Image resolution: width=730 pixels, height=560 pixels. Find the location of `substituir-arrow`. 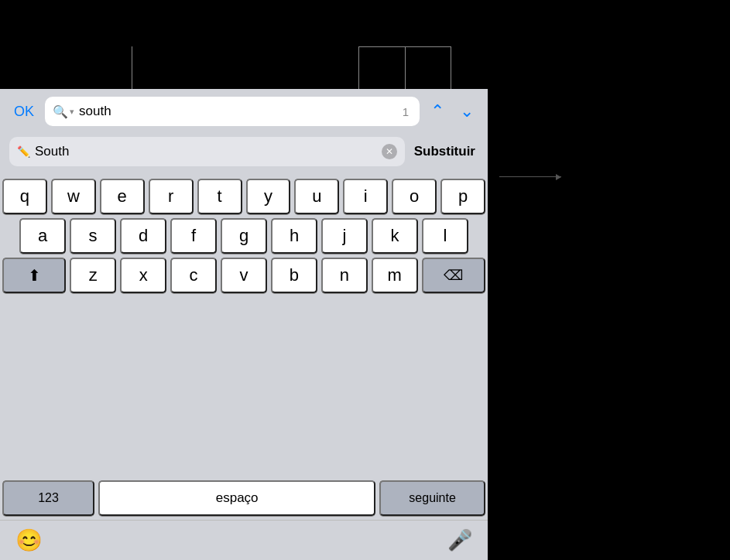

substituir-arrow is located at coordinates (530, 176).